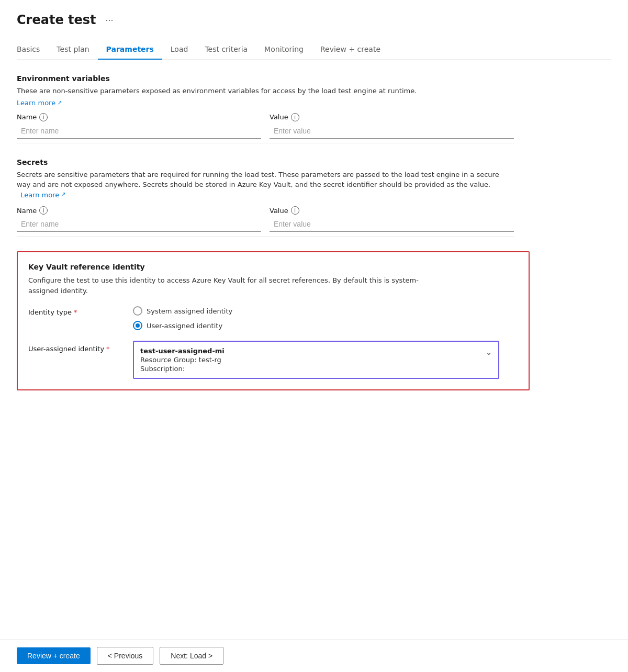  Describe the element at coordinates (295, 117) in the screenshot. I see `env-value-info-icon: i` at that location.